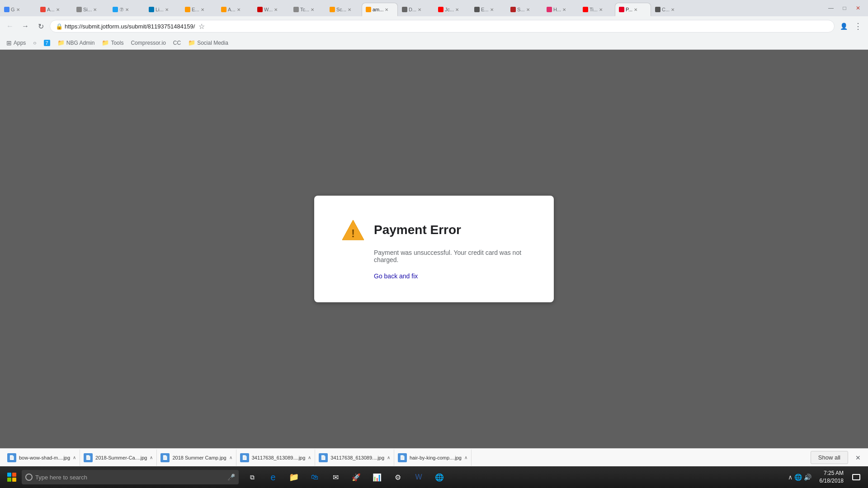  I want to click on volume-tray-icon: 🔊, so click(807, 477).